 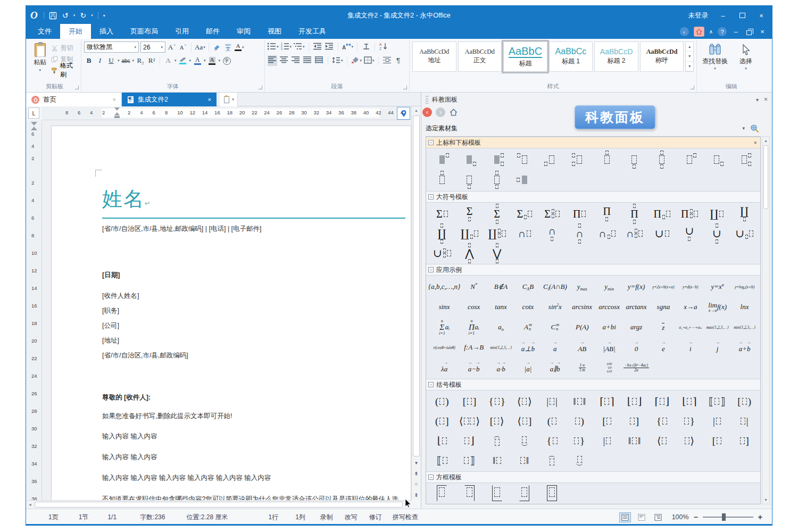 What do you see at coordinates (84, 517) in the screenshot?
I see `status-1: 1节` at bounding box center [84, 517].